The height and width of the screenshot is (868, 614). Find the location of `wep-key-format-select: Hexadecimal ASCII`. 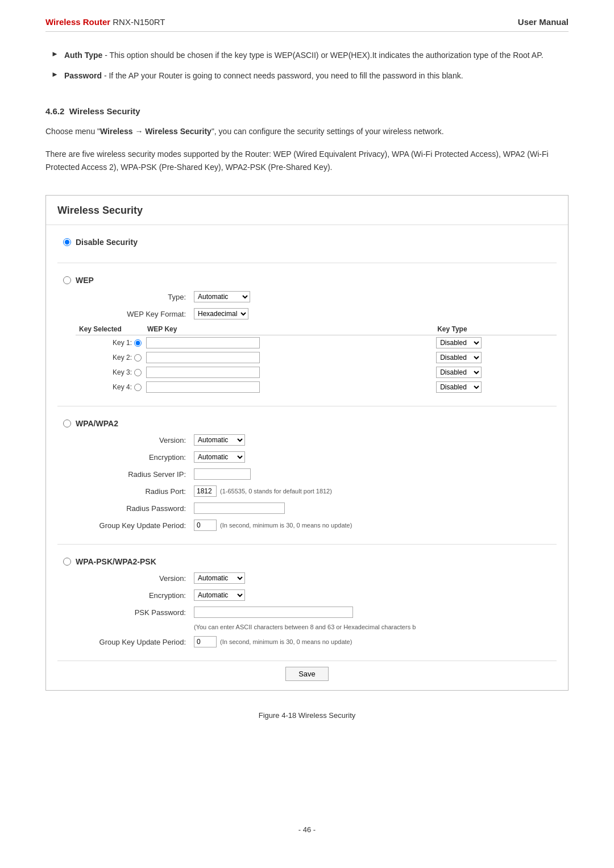

wep-key-format-select: Hexadecimal ASCII is located at coordinates (221, 314).